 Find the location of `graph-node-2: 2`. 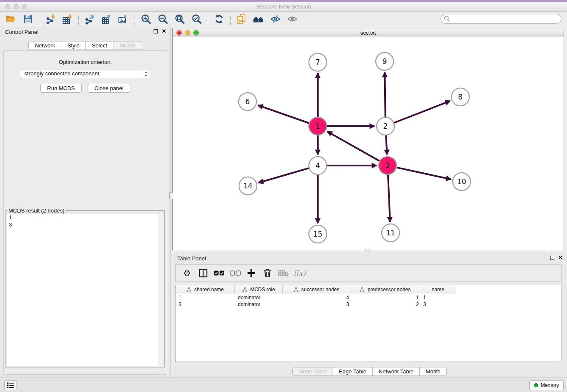

graph-node-2: 2 is located at coordinates (385, 126).